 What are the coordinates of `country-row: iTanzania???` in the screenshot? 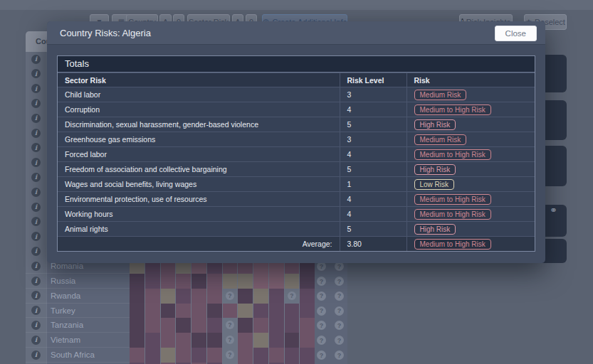 It's located at (187, 326).